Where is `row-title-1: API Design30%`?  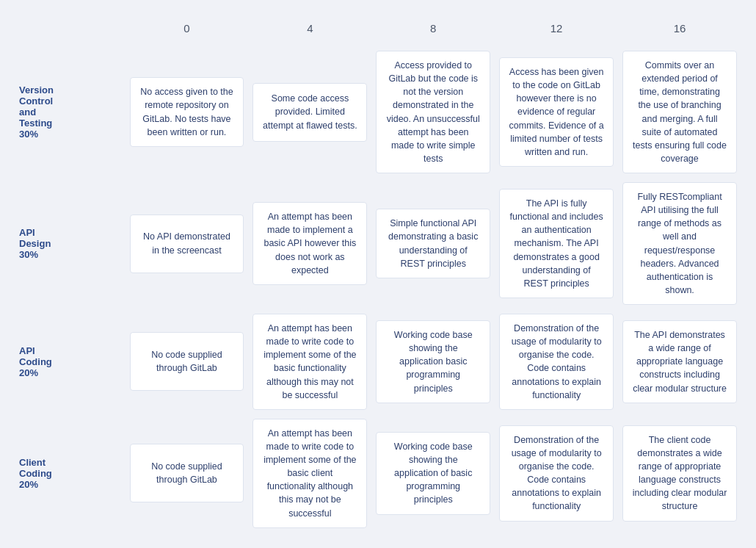
row-title-1: API Design30% is located at coordinates (26, 244).